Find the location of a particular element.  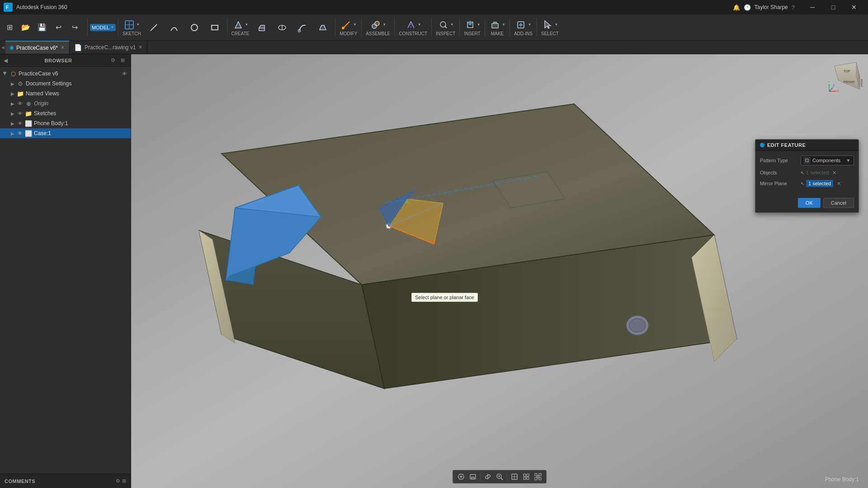

home-view-btn is located at coordinates (473, 477).